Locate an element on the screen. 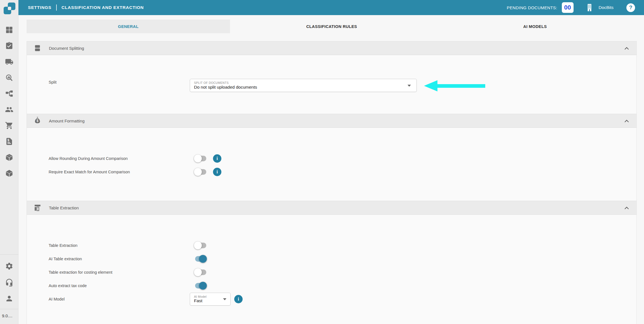  split-of-documents-select: SPLIT OF DOCUMENTS Do not split uploaded… is located at coordinates (303, 86).